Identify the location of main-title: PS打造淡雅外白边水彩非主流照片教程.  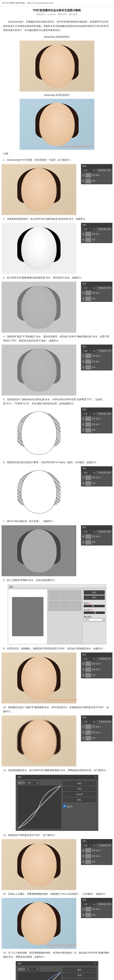
(57, 11).